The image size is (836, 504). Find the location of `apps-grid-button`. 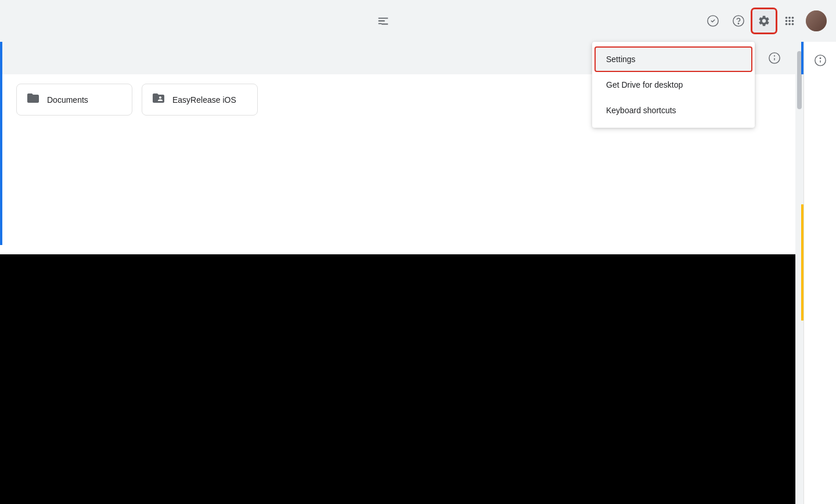

apps-grid-button is located at coordinates (790, 21).